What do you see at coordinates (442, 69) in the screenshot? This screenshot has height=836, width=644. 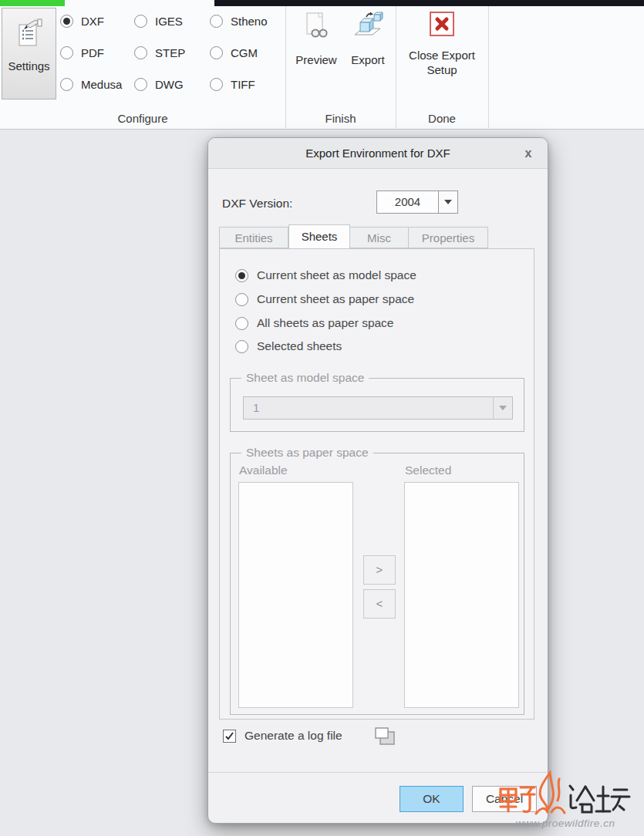 I see `close-export-setup-label-line2: Setup` at bounding box center [442, 69].